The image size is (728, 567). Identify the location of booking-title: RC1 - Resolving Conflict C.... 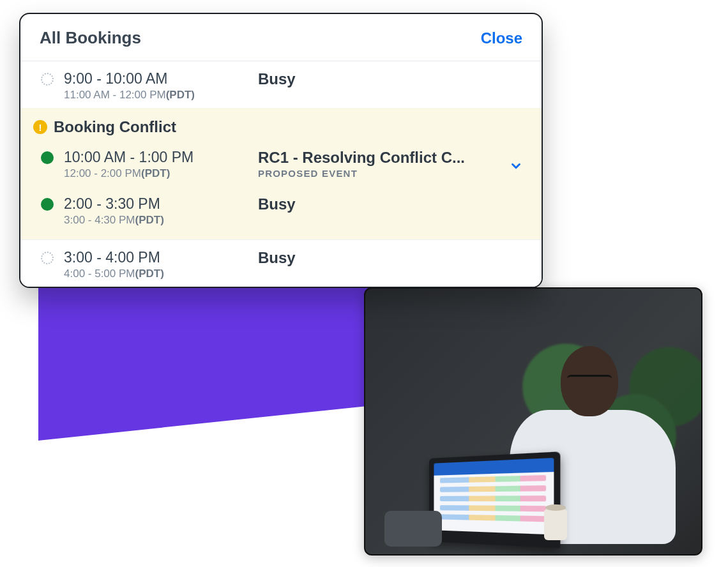
(379, 158).